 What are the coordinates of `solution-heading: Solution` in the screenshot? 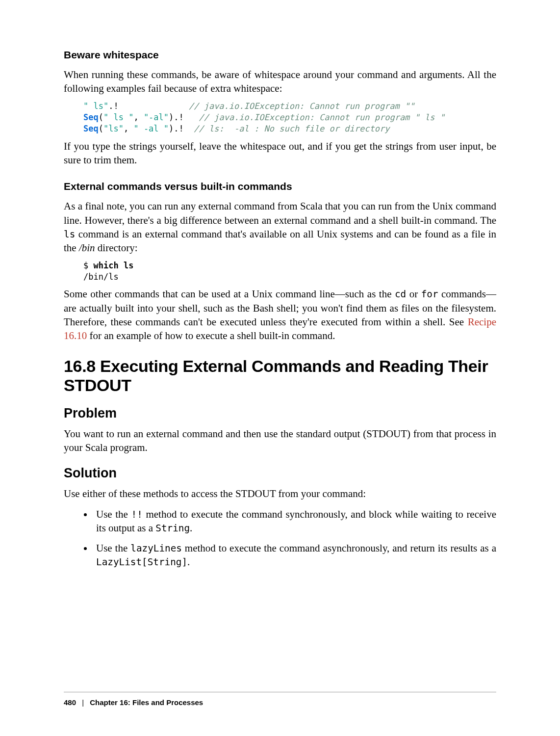 It's located at (280, 473).